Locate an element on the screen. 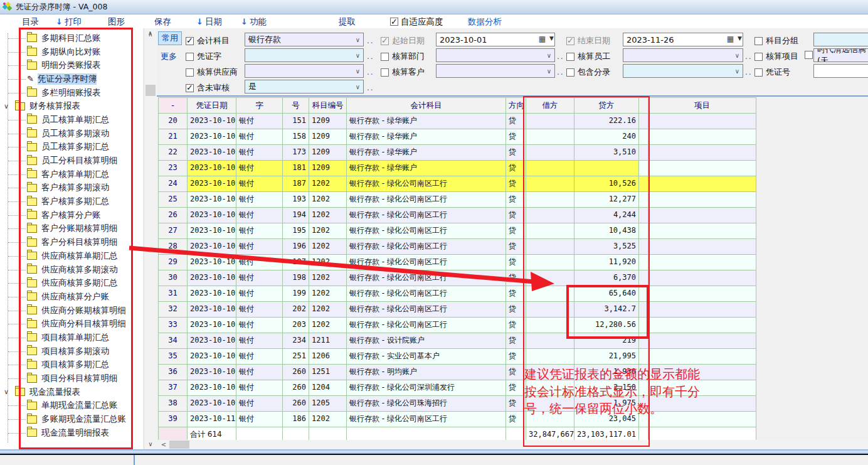  tree-item: 客户分科目核算明细 is located at coordinates (71, 242).